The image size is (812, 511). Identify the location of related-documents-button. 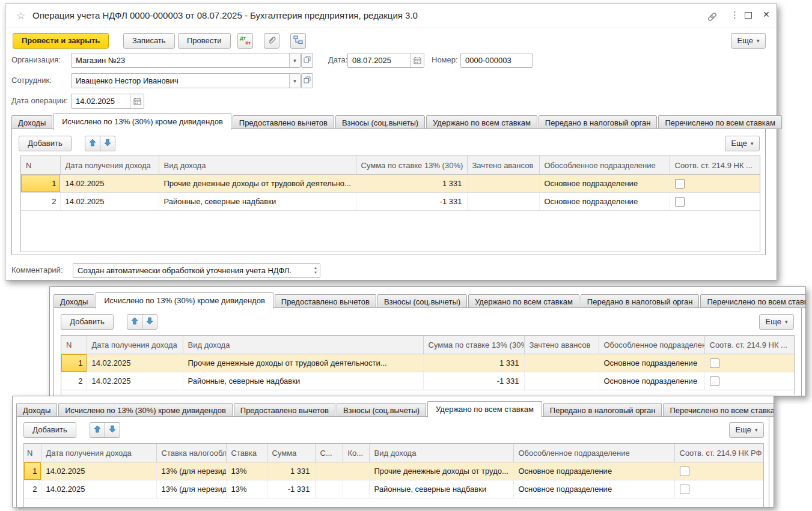
(298, 41).